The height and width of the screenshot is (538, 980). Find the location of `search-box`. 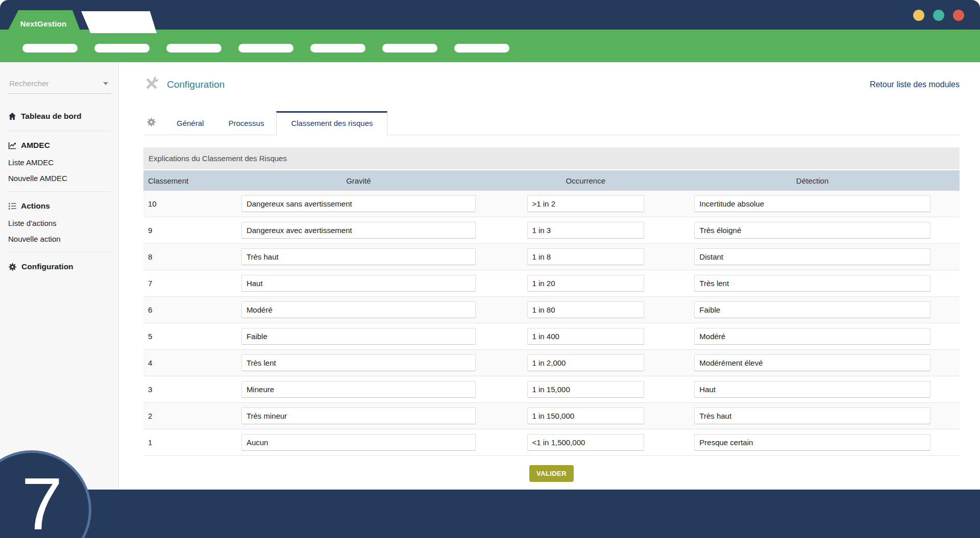

search-box is located at coordinates (59, 85).